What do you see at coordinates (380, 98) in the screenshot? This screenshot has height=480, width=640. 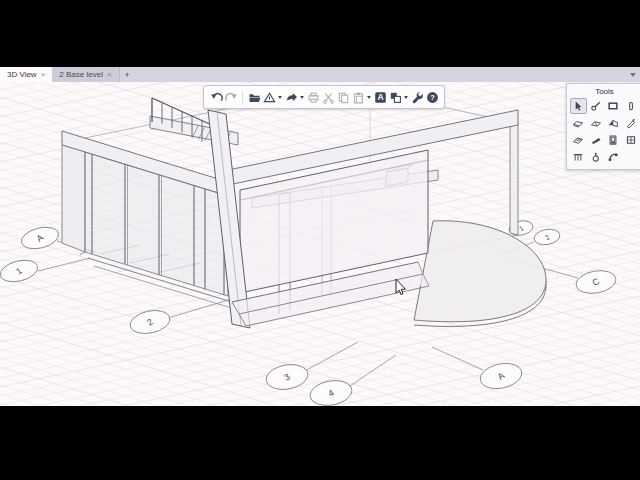 I see `text-style-icon: A` at bounding box center [380, 98].